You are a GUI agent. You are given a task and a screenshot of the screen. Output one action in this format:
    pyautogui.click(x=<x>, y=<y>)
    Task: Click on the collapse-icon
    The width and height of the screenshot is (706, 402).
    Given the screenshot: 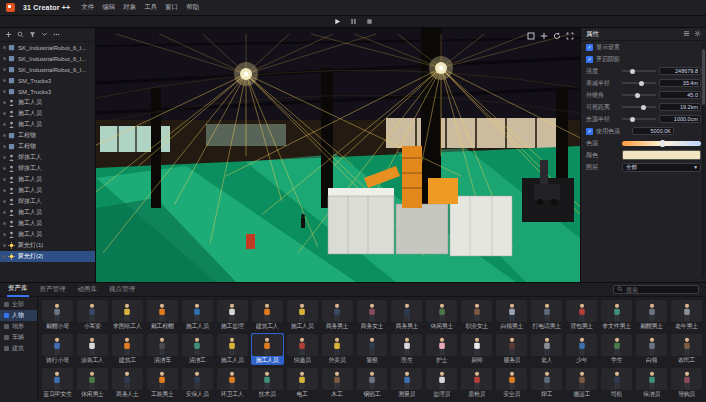 What is the action you would take?
    pyautogui.click(x=44, y=35)
    